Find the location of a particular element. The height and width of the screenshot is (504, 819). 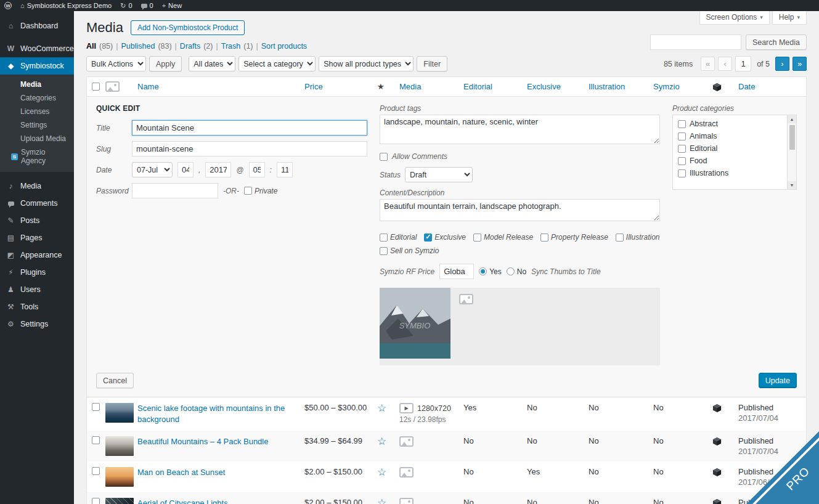

model-release-checkbox is located at coordinates (477, 238).